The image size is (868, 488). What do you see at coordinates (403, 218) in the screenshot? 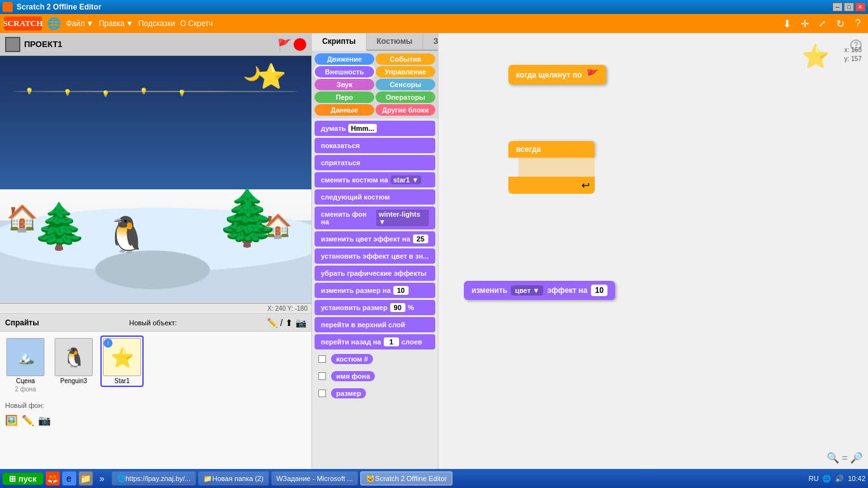
I see `block-backdrop-dropdown: winter-lights ▼` at bounding box center [403, 218].